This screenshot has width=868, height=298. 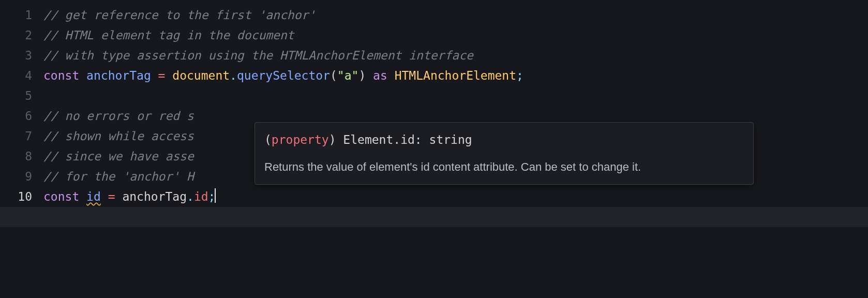 I want to click on line-number: 2, so click(x=16, y=35).